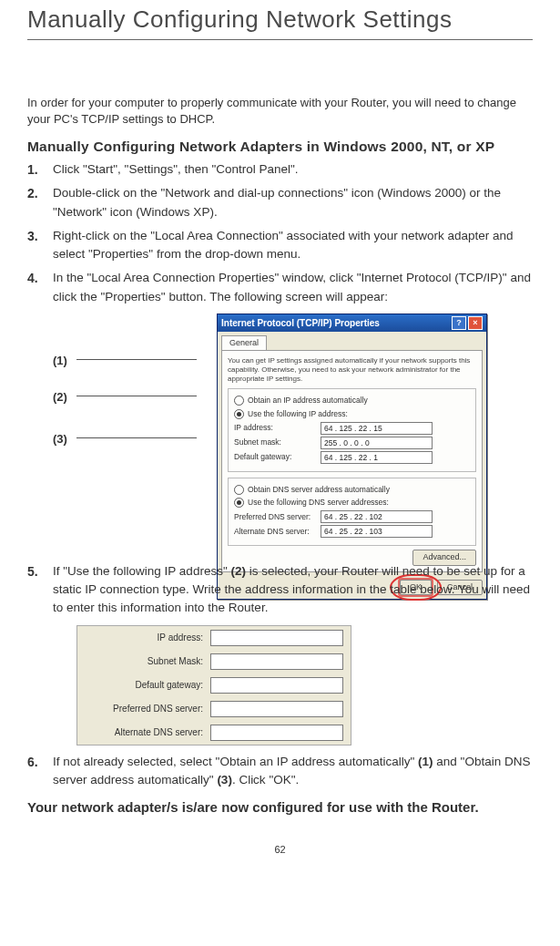 Image resolution: width=560 pixels, height=946 pixels. What do you see at coordinates (280, 170) in the screenshot?
I see `step-1: 1. Click "Start", "Settings", then "Cont…` at bounding box center [280, 170].